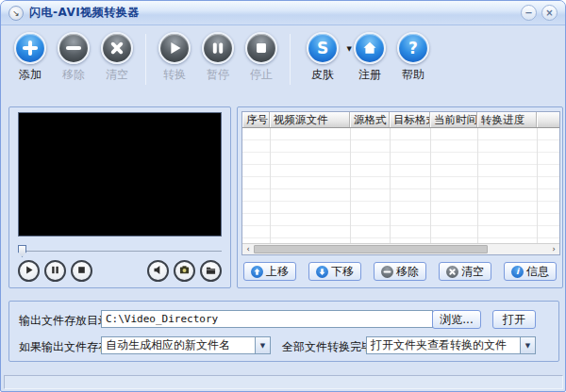  I want to click on window-title: 闪电-AVI视频转换器, so click(85, 13).